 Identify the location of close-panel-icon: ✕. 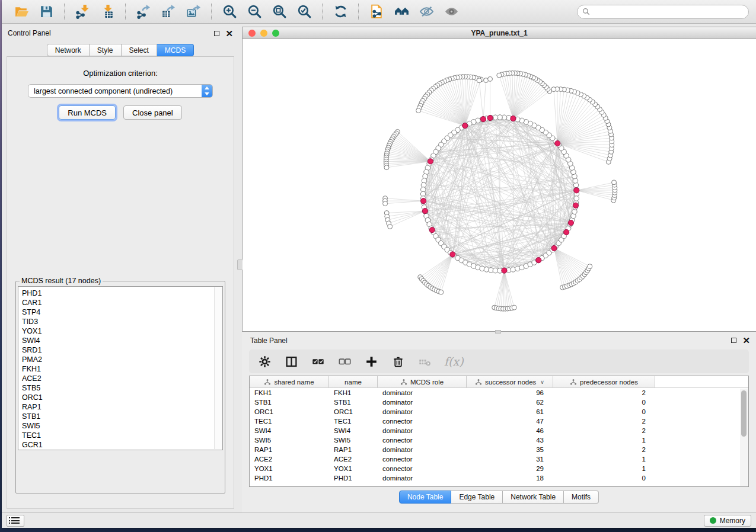
(229, 33).